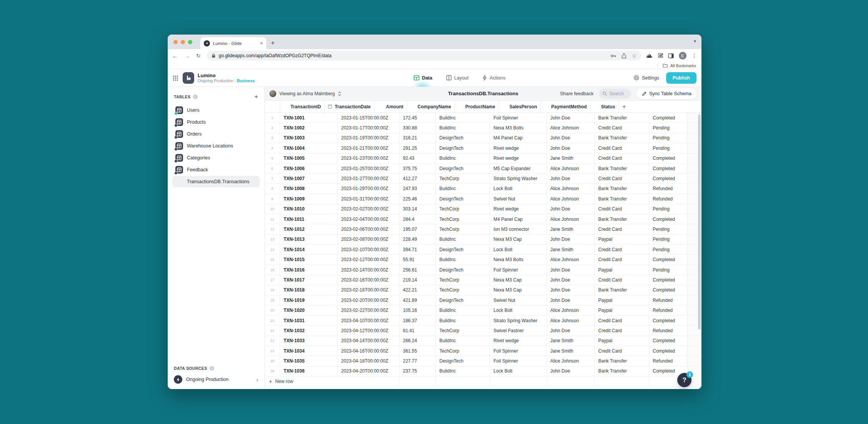 The height and width of the screenshot is (424, 868). What do you see at coordinates (683, 66) in the screenshot?
I see `all-bookmarks-label: All Bookmarks` at bounding box center [683, 66].